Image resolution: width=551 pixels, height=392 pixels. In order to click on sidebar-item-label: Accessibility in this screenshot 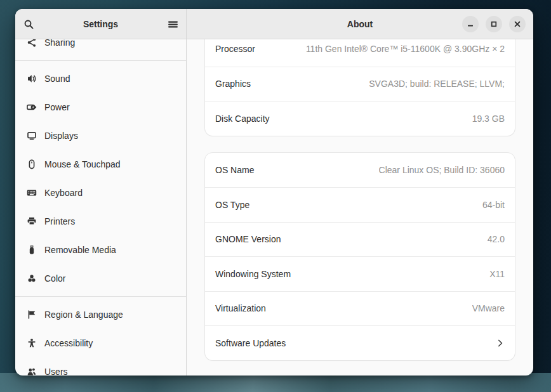, I will do `click(69, 343)`.